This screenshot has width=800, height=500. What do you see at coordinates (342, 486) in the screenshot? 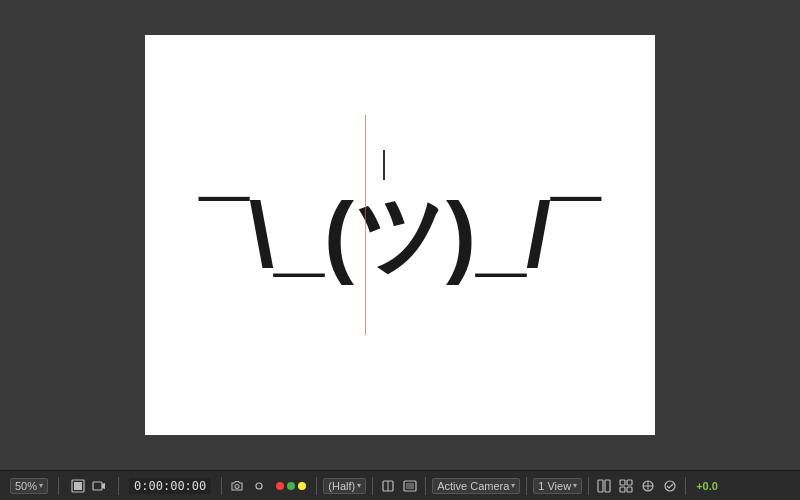
I see `quality-label: (Half)` at bounding box center [342, 486].